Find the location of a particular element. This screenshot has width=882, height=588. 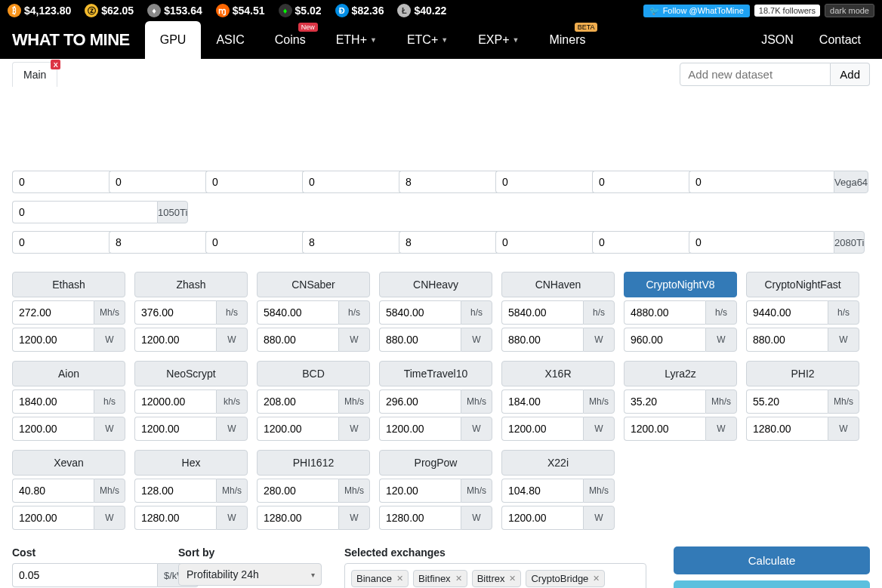

add-dataset-button: Add is located at coordinates (850, 74).